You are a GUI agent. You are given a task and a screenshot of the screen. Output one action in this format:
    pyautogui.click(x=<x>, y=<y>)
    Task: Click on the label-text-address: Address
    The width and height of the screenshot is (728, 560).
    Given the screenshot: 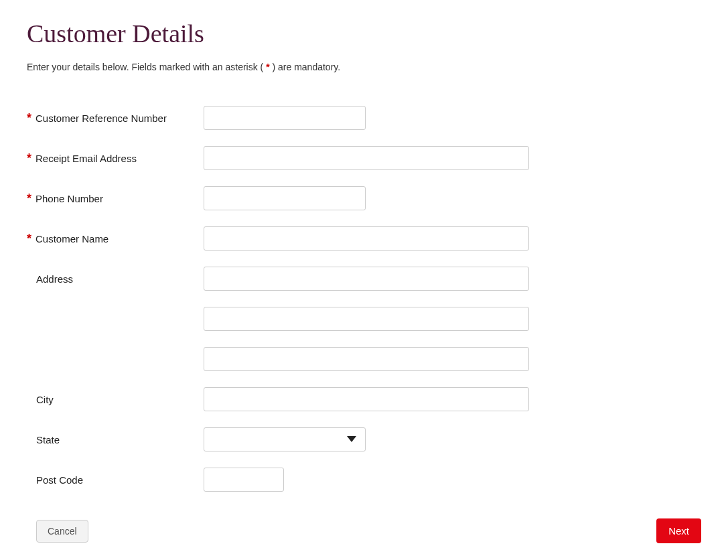 What is the action you would take?
    pyautogui.click(x=55, y=279)
    